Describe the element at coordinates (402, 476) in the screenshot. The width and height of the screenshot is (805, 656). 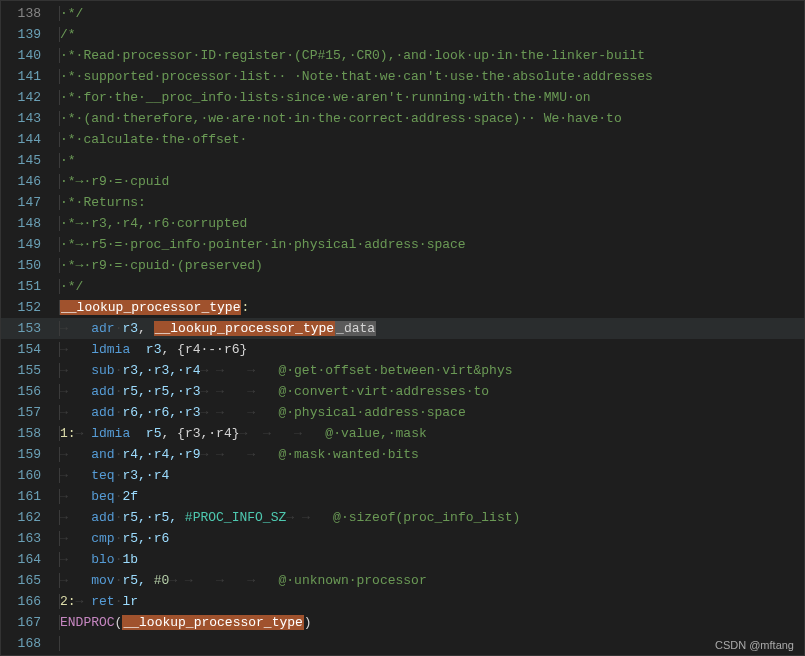
I see `code-line: 160 → teq·r3,·r4` at that location.